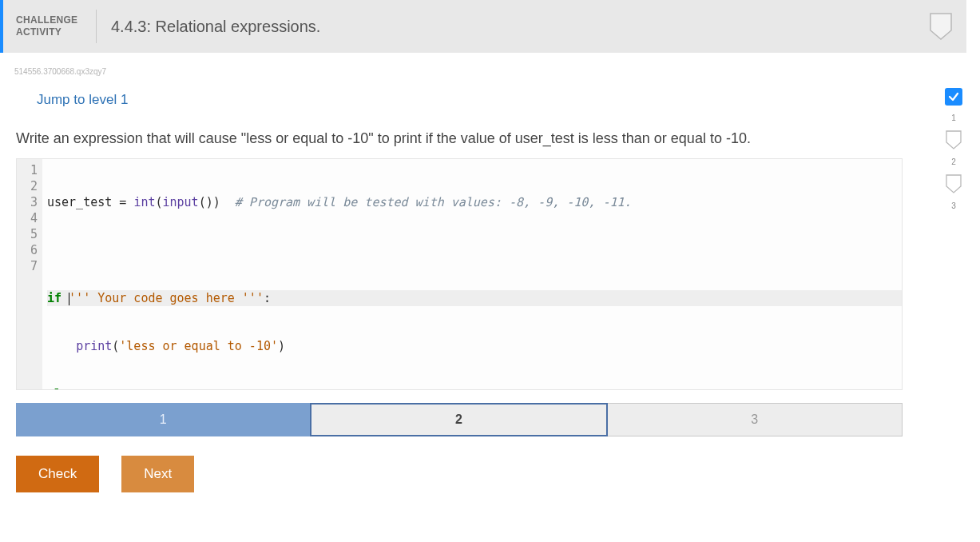  What do you see at coordinates (458, 420) in the screenshot?
I see `step-2: 2` at bounding box center [458, 420].